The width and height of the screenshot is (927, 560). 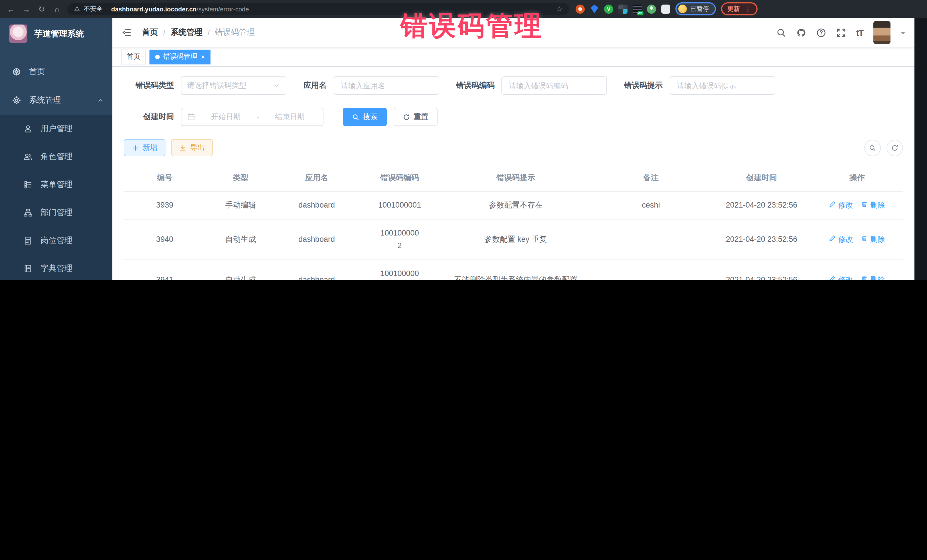 What do you see at coordinates (317, 205) in the screenshot?
I see `cell-app: dashboard` at bounding box center [317, 205].